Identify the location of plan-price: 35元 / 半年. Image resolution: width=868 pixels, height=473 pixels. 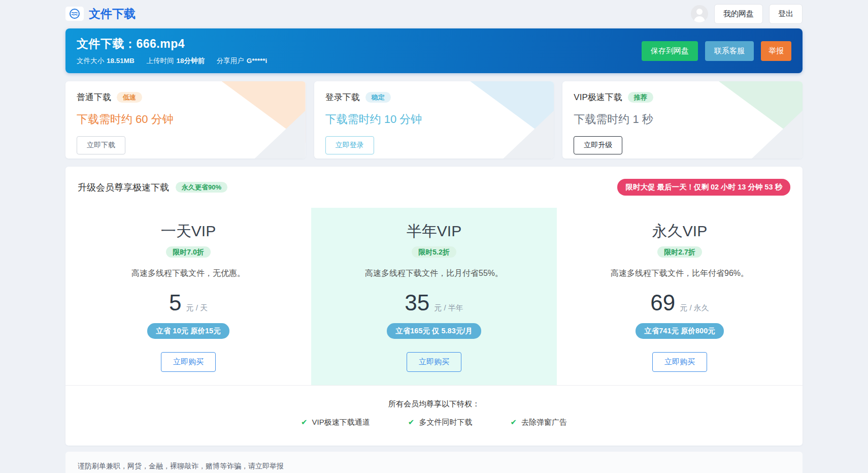
(434, 303).